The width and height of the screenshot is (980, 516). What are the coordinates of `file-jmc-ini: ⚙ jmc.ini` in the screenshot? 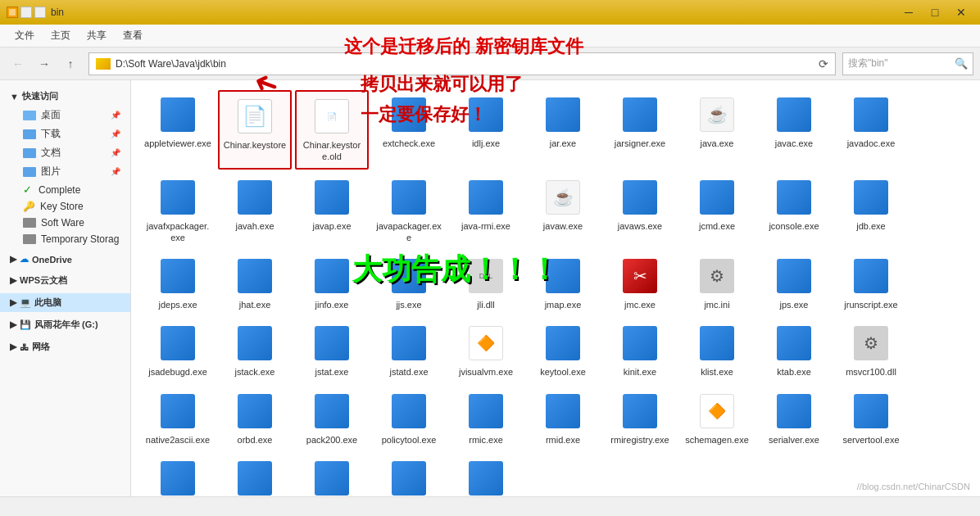 It's located at (717, 283).